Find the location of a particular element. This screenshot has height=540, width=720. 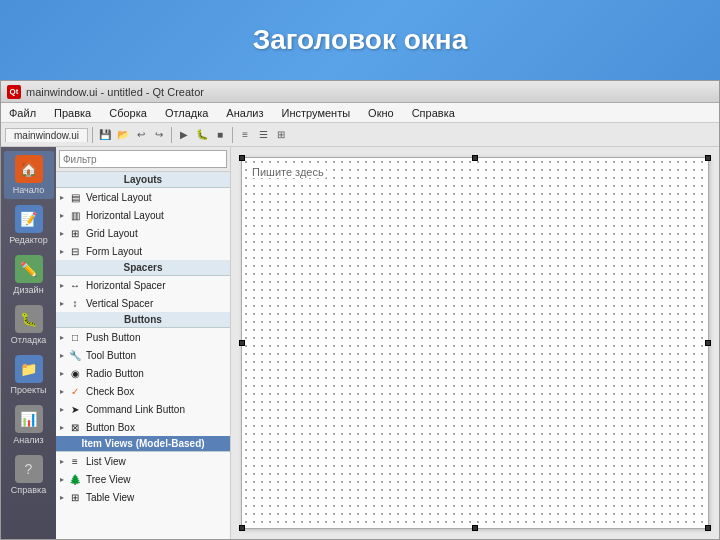

item-views-section-header: Item Views (Model-Based) is located at coordinates (143, 444).